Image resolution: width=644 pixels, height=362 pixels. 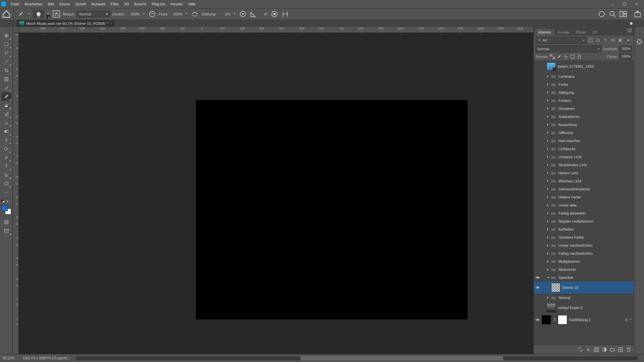 I want to click on panel-menu-icon, so click(x=630, y=31).